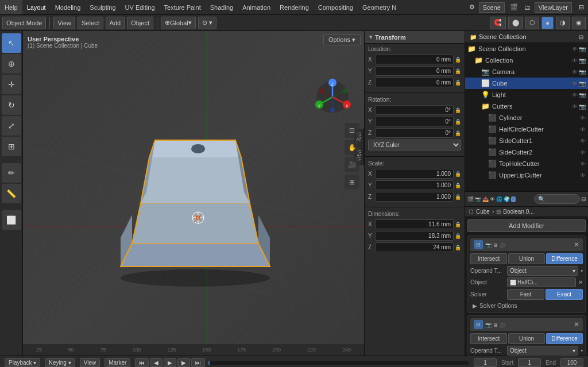 The height and width of the screenshot is (367, 588). I want to click on rotation-z-lock: 🔒, so click(458, 133).